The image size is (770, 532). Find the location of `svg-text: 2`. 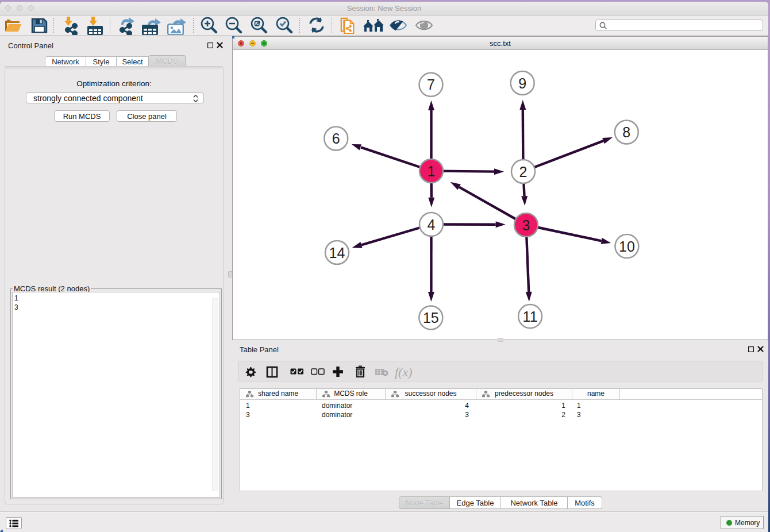

svg-text: 2 is located at coordinates (523, 172).